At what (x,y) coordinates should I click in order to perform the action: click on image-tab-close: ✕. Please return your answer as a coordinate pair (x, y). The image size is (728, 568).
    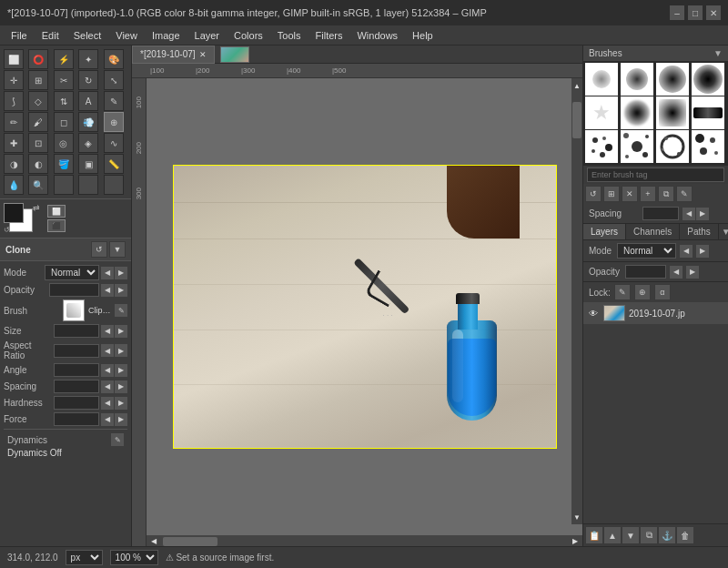
    Looking at the image, I should click on (203, 55).